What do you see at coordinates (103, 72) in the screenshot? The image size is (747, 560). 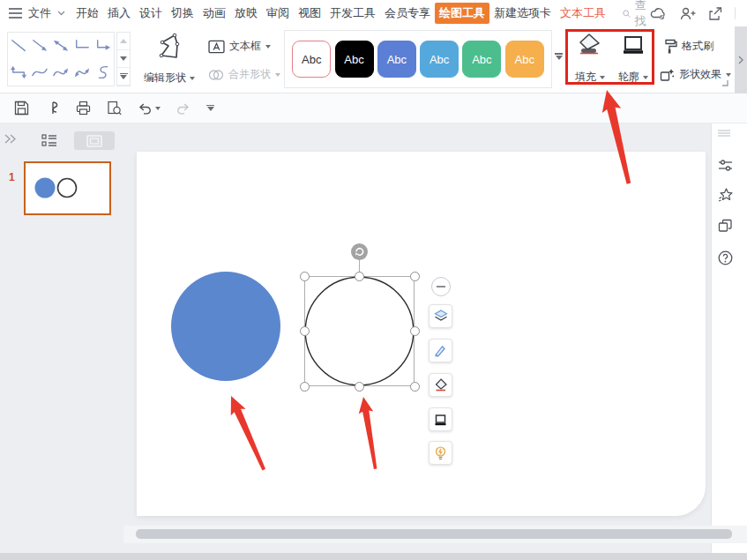 I see `s-curve-tool-icon` at bounding box center [103, 72].